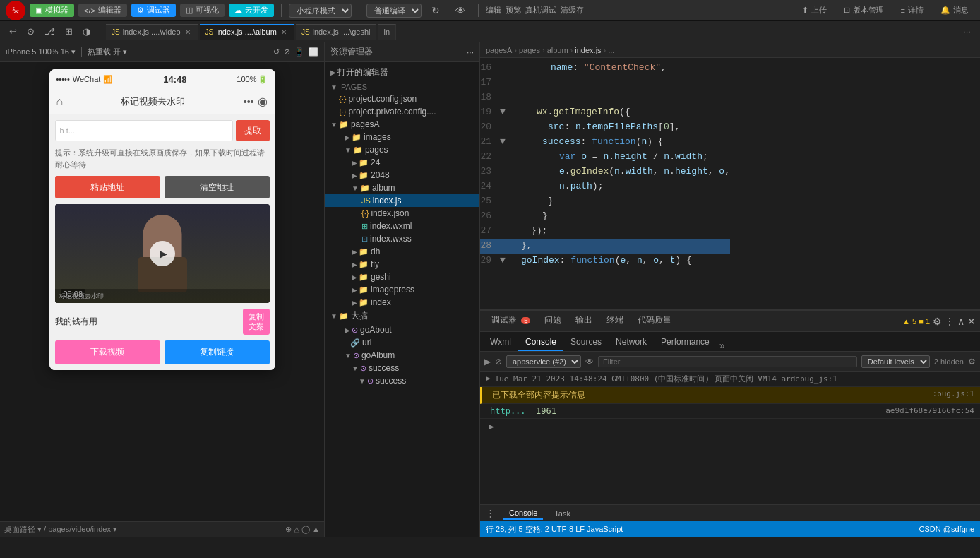 This screenshot has width=980, height=558. What do you see at coordinates (490, 513) in the screenshot?
I see `bottom-menu-icon: ⋮` at bounding box center [490, 513].